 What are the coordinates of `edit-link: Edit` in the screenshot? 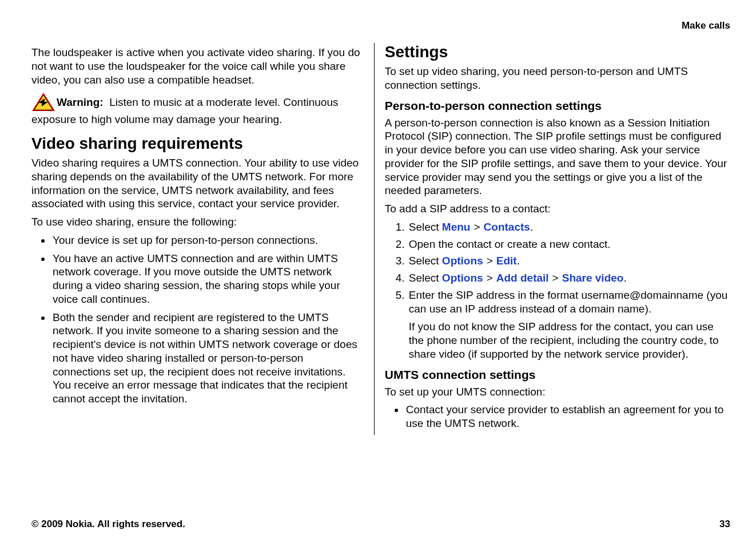 It's located at (507, 261).